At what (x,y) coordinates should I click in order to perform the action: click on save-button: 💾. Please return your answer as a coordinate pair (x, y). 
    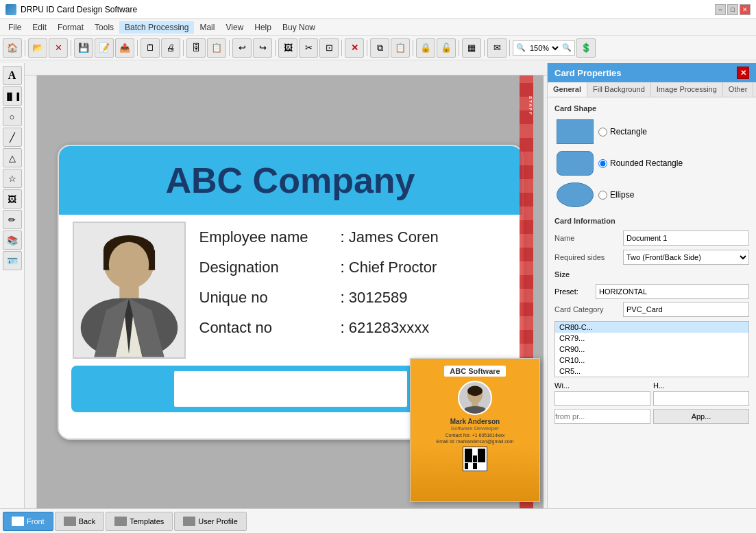
    Looking at the image, I should click on (84, 48).